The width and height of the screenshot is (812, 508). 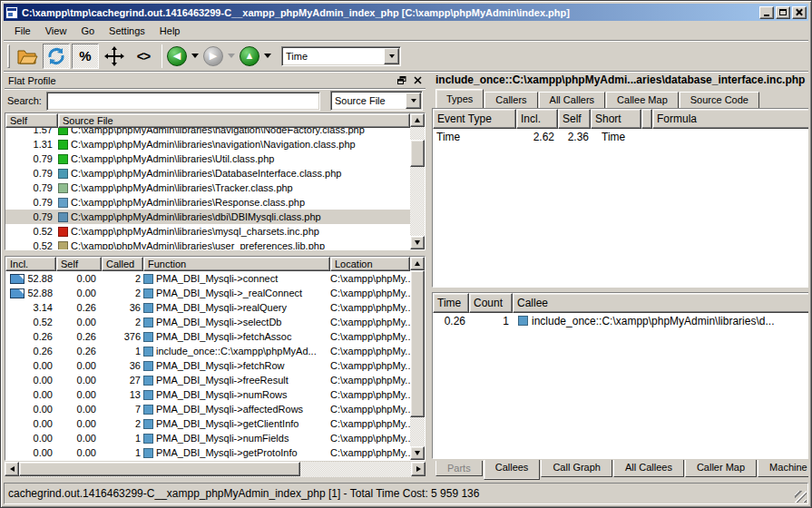 What do you see at coordinates (783, 13) in the screenshot?
I see `maximize-button` at bounding box center [783, 13].